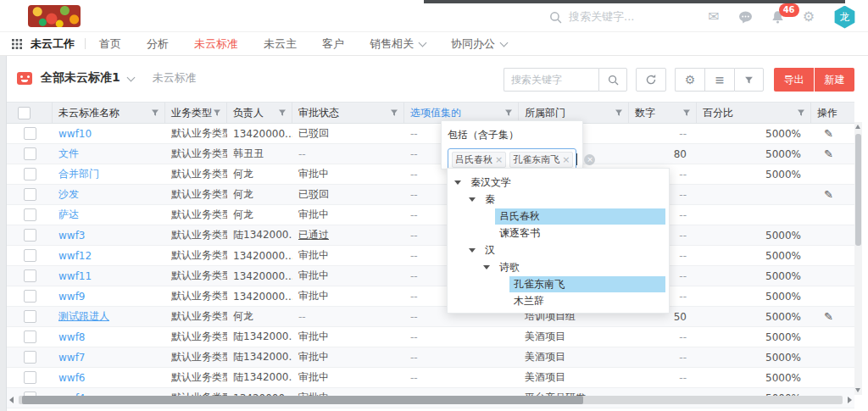 This screenshot has width=868, height=411. Describe the element at coordinates (558, 182) in the screenshot. I see `tree-node: 秦汉文学` at that location.